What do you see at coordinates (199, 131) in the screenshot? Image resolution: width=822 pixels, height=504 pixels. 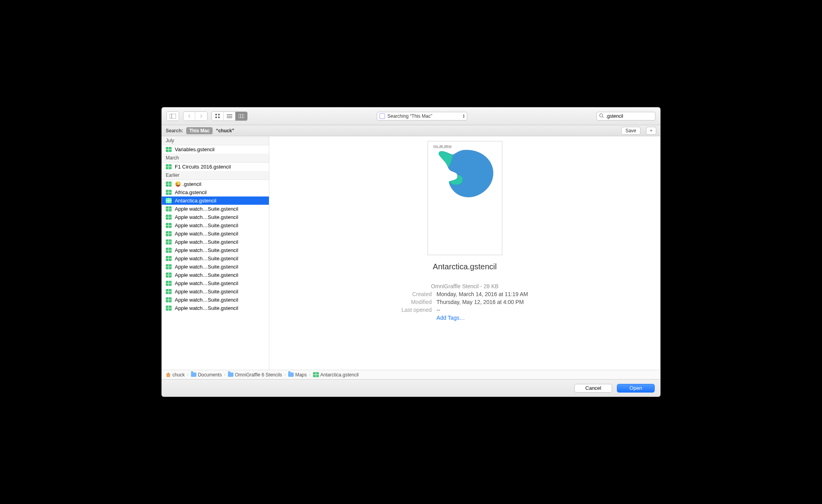 I see `scope-this-mac: This Mac` at bounding box center [199, 131].